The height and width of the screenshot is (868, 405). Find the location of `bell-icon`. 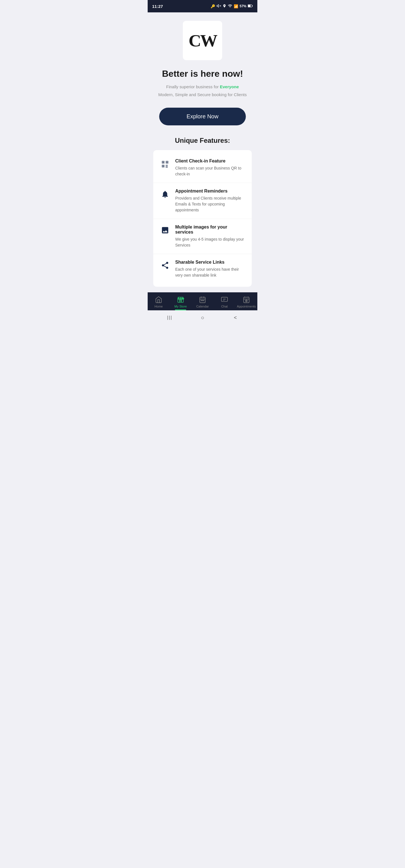

bell-icon is located at coordinates (165, 194).